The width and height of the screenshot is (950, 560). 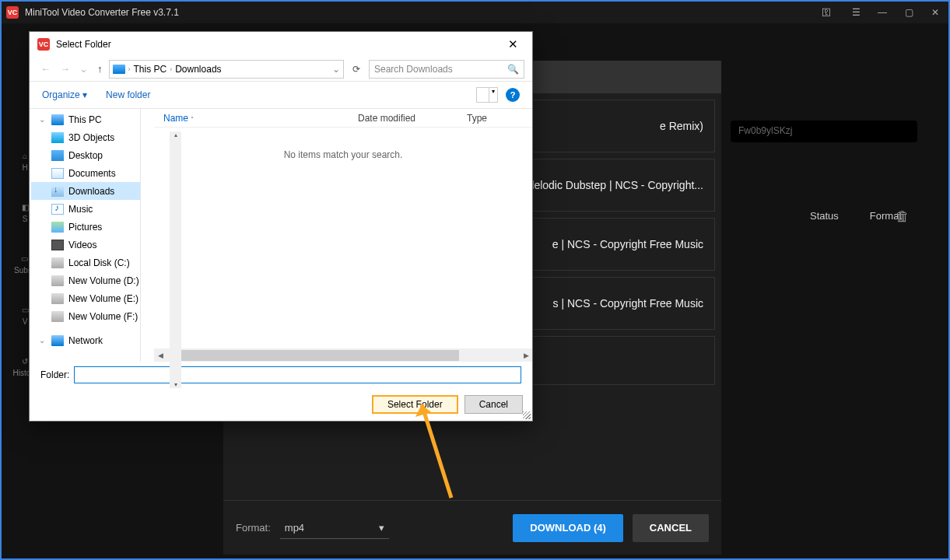 I want to click on pc-icon, so click(x=119, y=69).